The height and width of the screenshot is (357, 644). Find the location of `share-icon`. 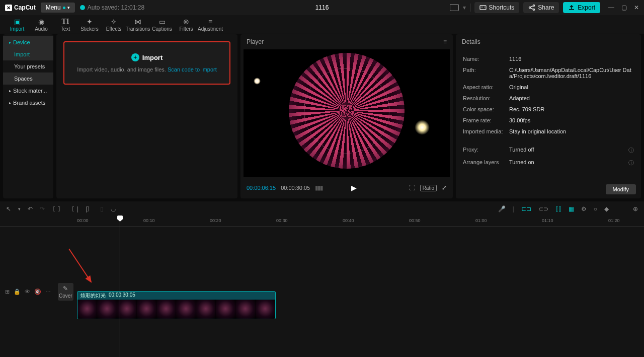

share-icon is located at coordinates (532, 8).